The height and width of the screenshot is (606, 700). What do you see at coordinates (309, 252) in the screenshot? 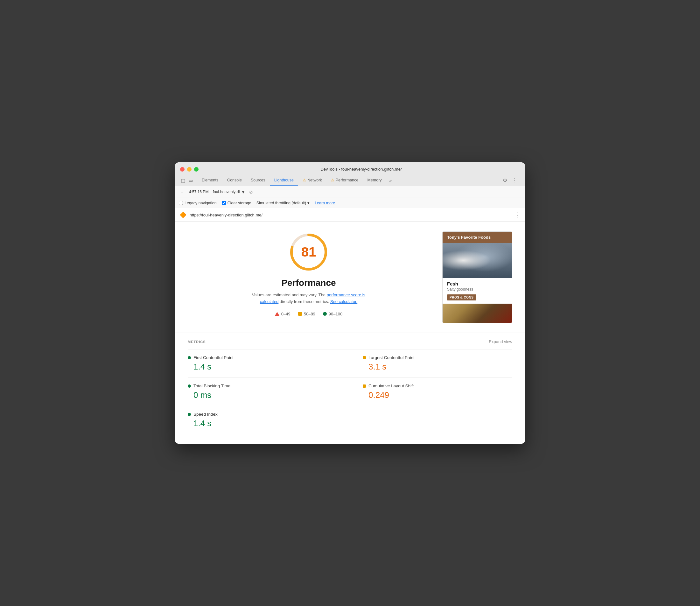
I see `score-ring: 81` at bounding box center [309, 252].